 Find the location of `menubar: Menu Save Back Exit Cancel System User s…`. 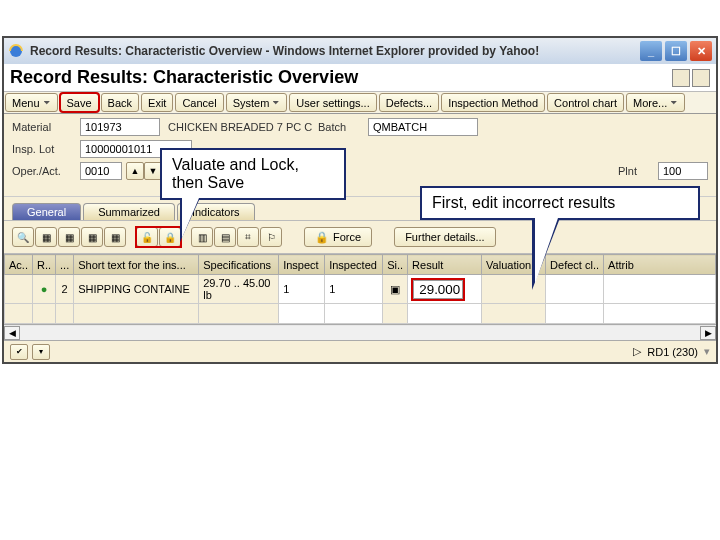

menubar: Menu Save Back Exit Cancel System User s… is located at coordinates (360, 103).